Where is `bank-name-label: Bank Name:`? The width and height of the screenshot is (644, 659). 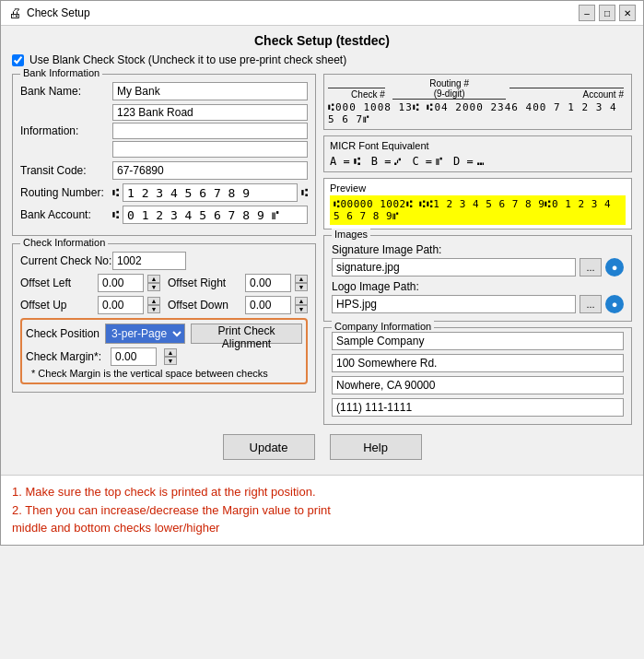
bank-name-label: Bank Name: is located at coordinates (66, 91).